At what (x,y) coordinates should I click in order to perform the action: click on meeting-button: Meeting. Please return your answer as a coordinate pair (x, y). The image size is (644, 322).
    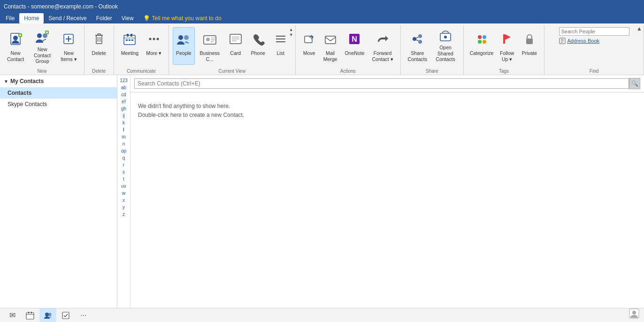
    Looking at the image, I should click on (130, 46).